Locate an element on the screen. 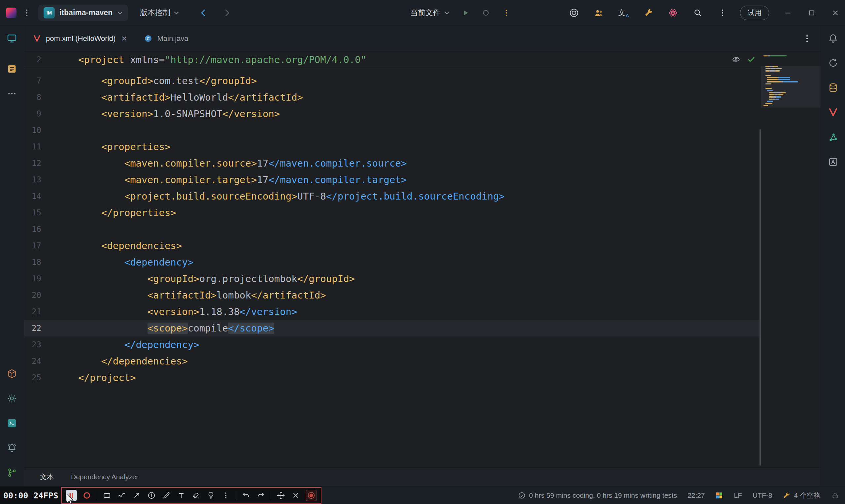 The height and width of the screenshot is (504, 845). toolwindow-button-settings is located at coordinates (12, 398).